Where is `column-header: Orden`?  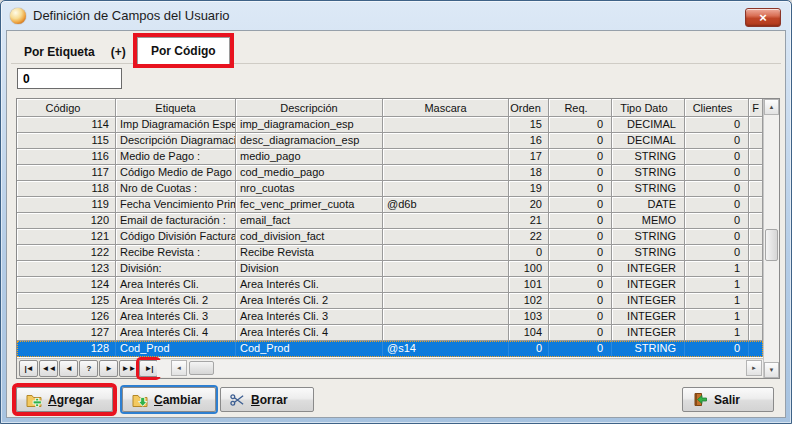
column-header: Orden is located at coordinates (529, 108).